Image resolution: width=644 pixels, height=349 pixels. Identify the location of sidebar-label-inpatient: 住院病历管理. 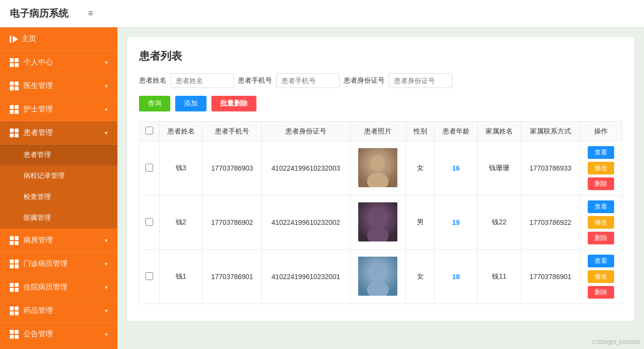
(64, 287).